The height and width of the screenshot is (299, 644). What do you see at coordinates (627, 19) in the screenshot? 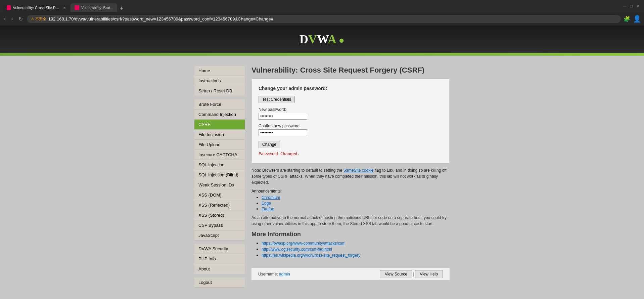
I see `extensions-icon: 🧩` at bounding box center [627, 19].